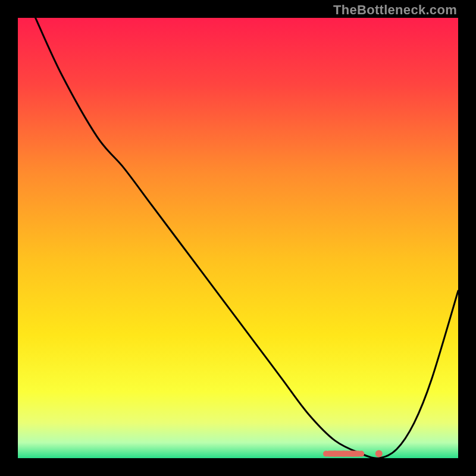 This screenshot has width=476, height=476. Describe the element at coordinates (395, 10) in the screenshot. I see `watermark-text: TheBottleneck.com` at that location.